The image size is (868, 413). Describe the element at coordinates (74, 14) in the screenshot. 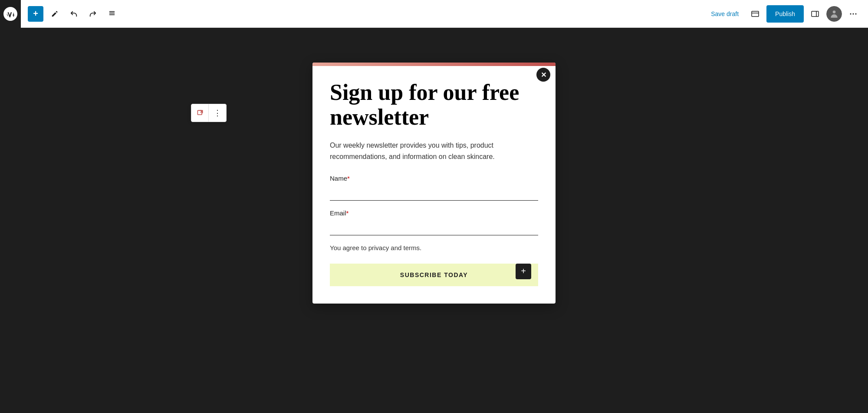

I see `undo-icon` at that location.